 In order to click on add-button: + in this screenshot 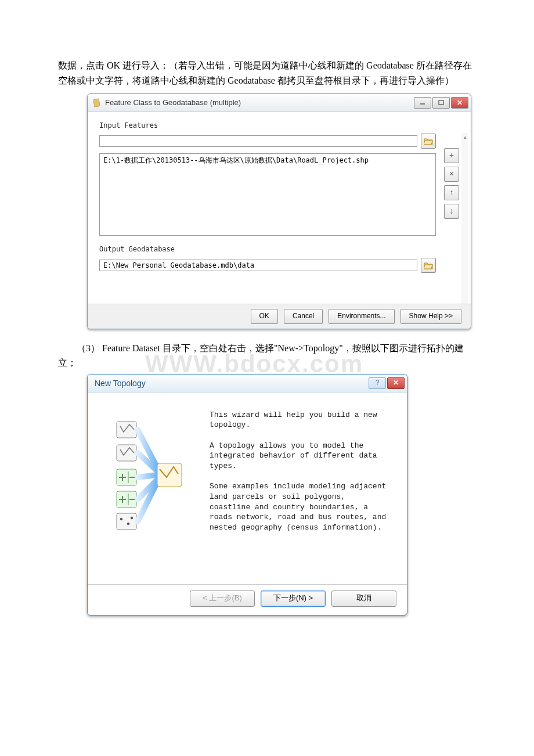, I will do `click(452, 156)`.